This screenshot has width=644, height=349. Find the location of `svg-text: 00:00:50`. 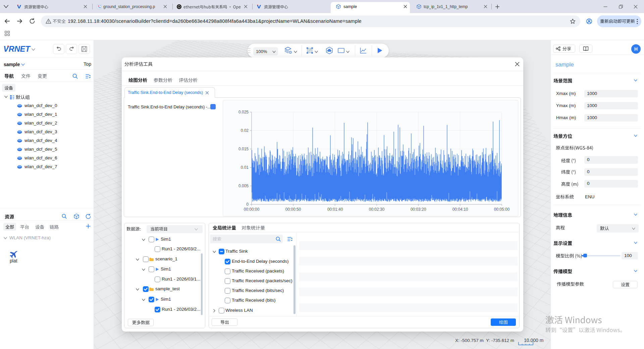

svg-text: 00:00:50 is located at coordinates (293, 209).